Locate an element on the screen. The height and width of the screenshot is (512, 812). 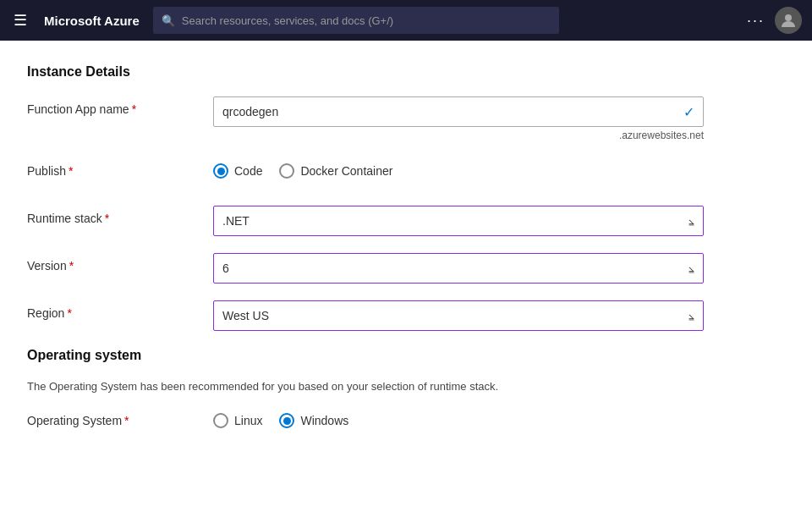
version-row: Version * 6 ⦥ is located at coordinates (406, 268).